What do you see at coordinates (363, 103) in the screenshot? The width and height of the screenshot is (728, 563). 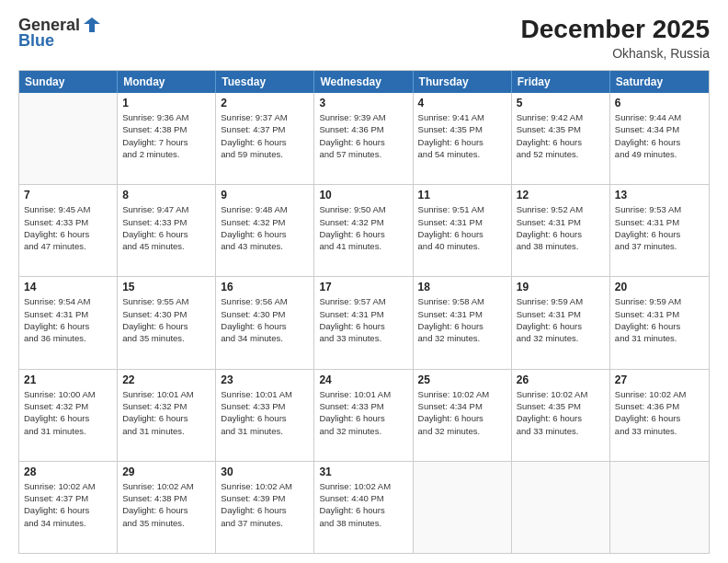 I see `day-number: 3` at bounding box center [363, 103].